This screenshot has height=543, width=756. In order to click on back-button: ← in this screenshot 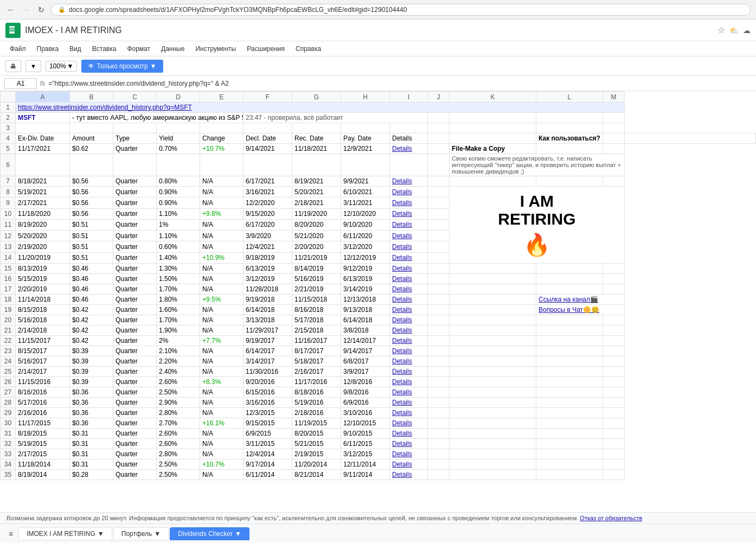, I will do `click(11, 10)`.